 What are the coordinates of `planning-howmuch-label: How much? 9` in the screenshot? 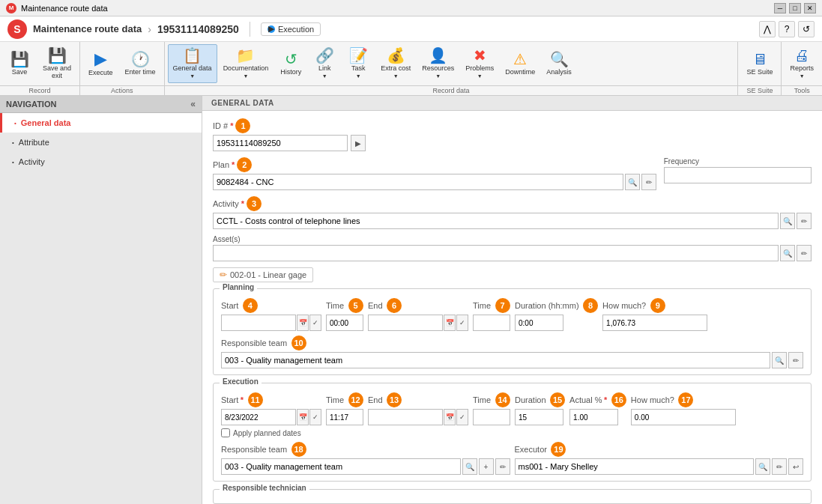 It's located at (655, 306).